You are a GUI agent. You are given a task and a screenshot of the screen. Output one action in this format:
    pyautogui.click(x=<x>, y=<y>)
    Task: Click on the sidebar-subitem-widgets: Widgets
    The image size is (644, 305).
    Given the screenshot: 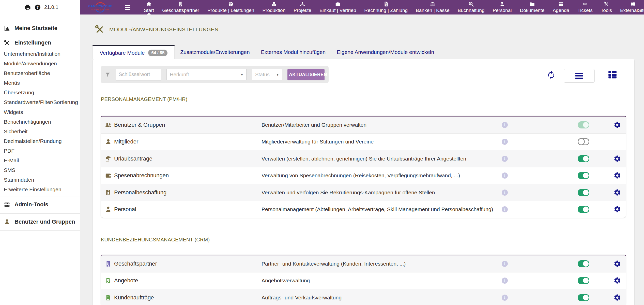 What is the action you would take?
    pyautogui.click(x=42, y=112)
    